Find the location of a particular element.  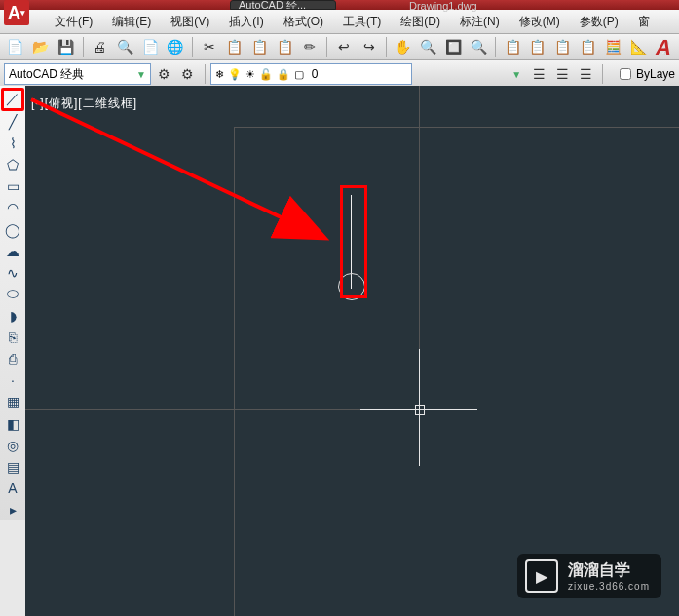

workspace-combo: AutoCAD 经典 ▼ is located at coordinates (78, 74).